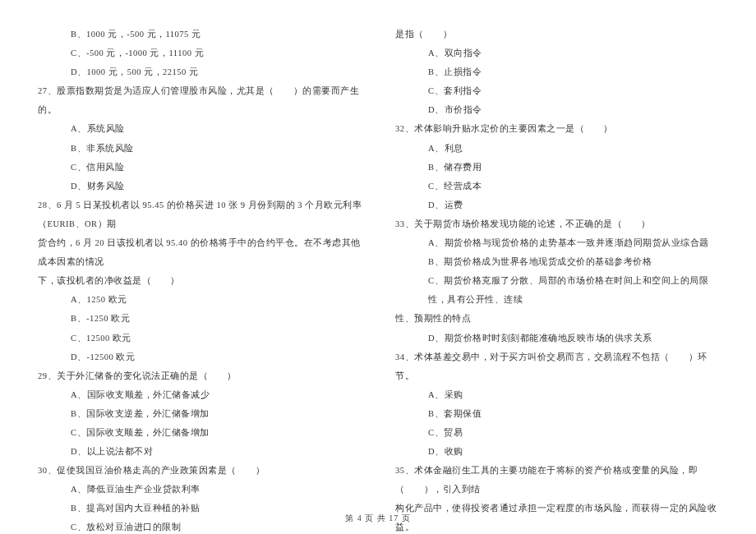 The width and height of the screenshot is (756, 534). I want to click on q31-option-a: A、双向指令, so click(557, 53).